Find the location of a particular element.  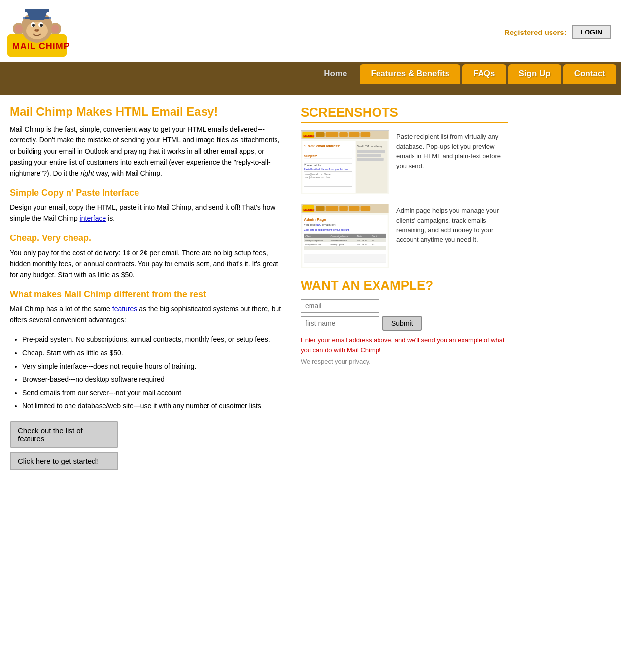

firstname-input is located at coordinates (340, 323).